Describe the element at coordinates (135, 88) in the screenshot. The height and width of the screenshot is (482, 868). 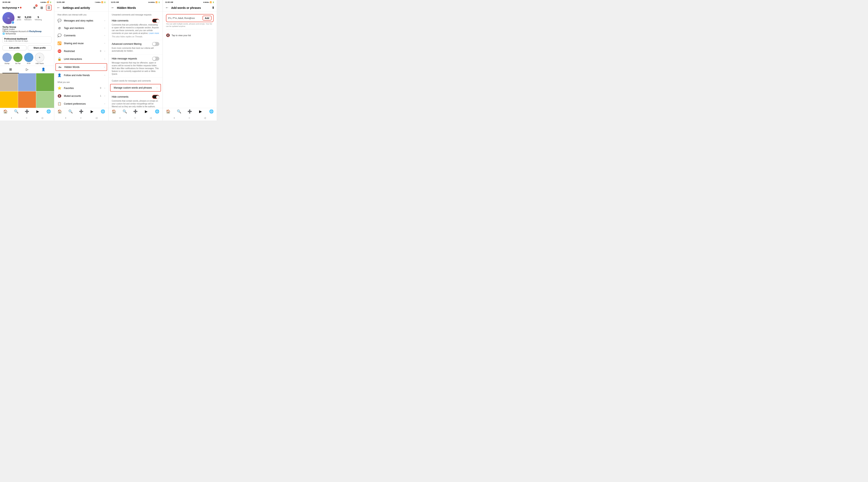
I see `manage-custom-words: Manage custom words and phrases ›` at that location.